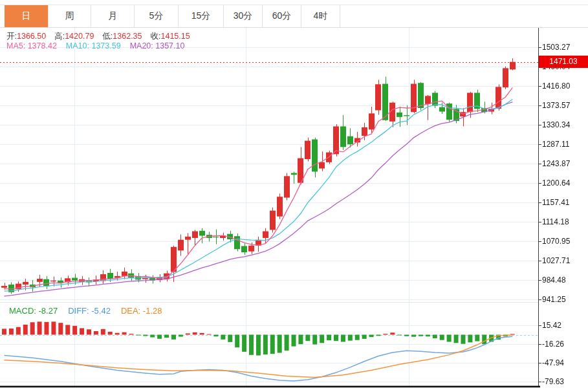  What do you see at coordinates (79, 36) in the screenshot?
I see `ohlc-value: 1420.79` at bounding box center [79, 36].